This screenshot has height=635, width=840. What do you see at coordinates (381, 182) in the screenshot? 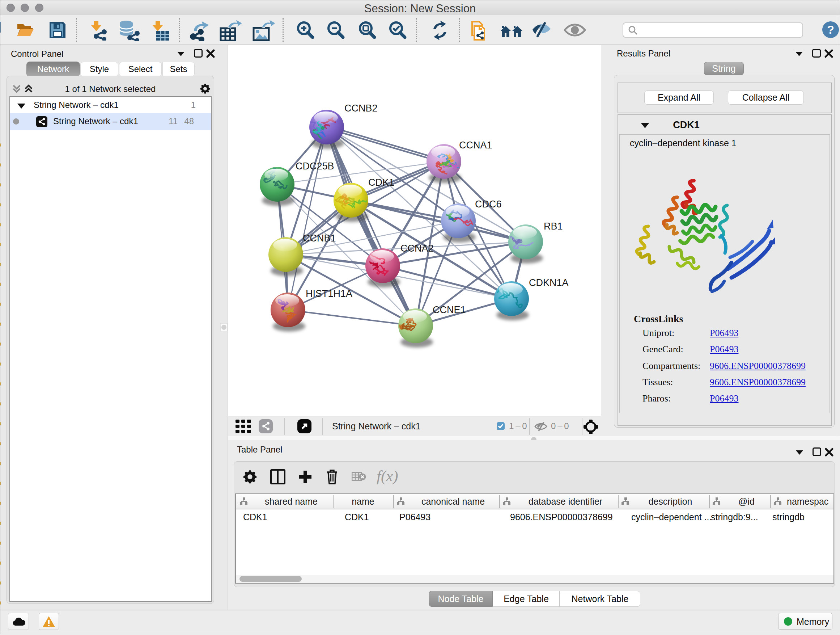
I see `svg-text: CDK1` at bounding box center [381, 182].